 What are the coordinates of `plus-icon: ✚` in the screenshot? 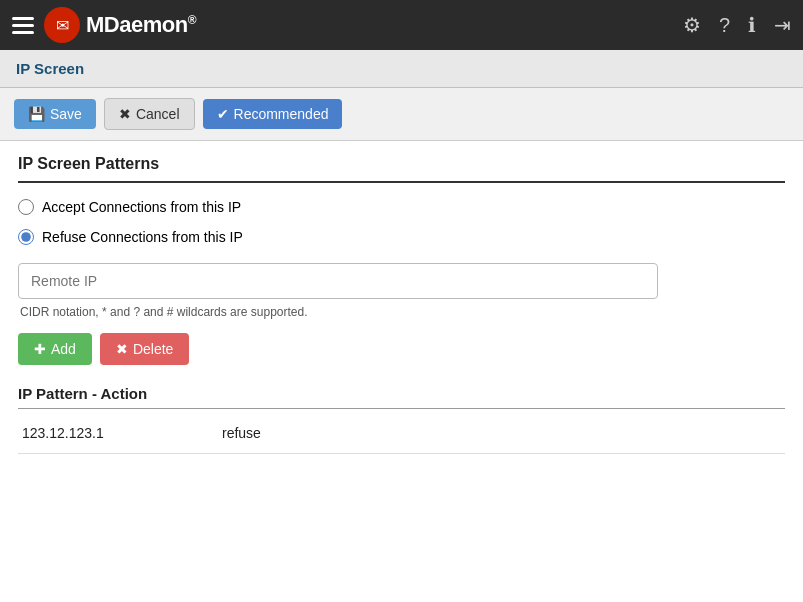 It's located at (40, 349).